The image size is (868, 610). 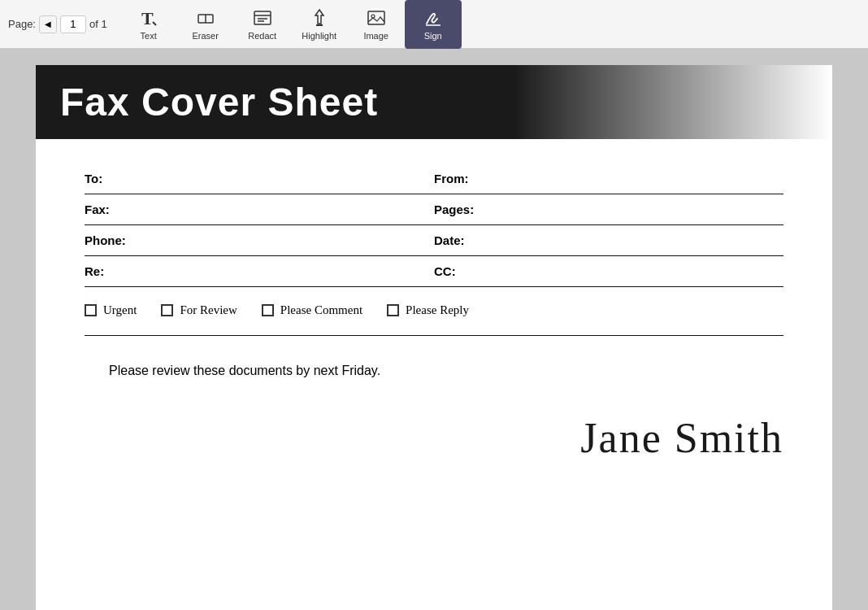 I want to click on signature: Jane Smith, so click(x=410, y=438).